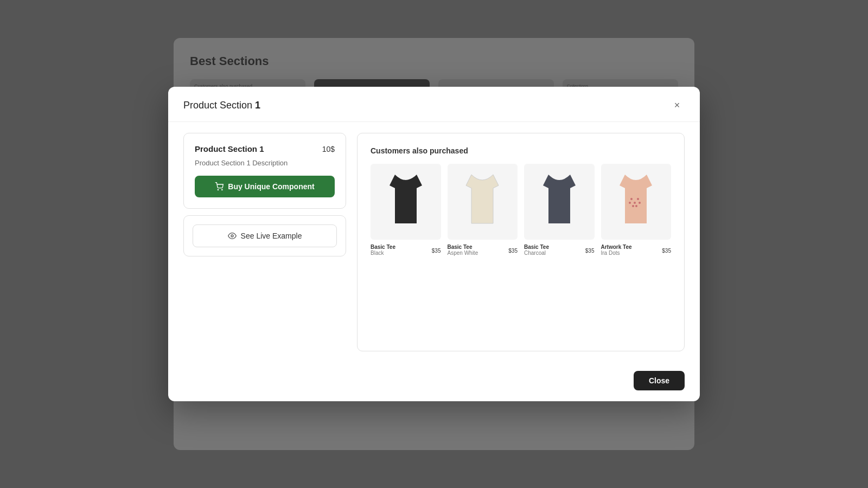 Image resolution: width=868 pixels, height=488 pixels. I want to click on buy-unique-component-button: Buy Unique Component, so click(265, 187).